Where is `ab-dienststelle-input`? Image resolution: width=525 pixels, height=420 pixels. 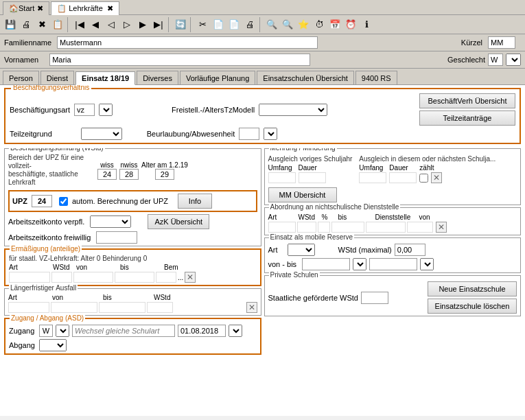 ab-dienststelle-input is located at coordinates (386, 227).